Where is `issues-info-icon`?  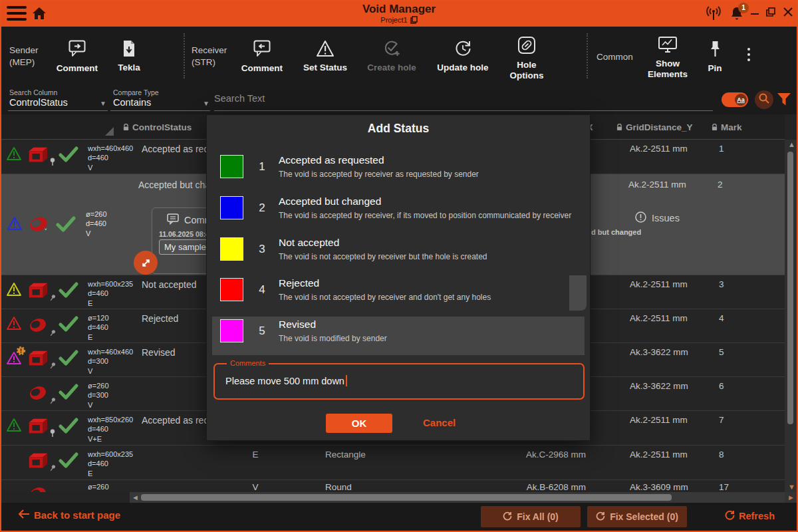
issues-info-icon is located at coordinates (641, 218).